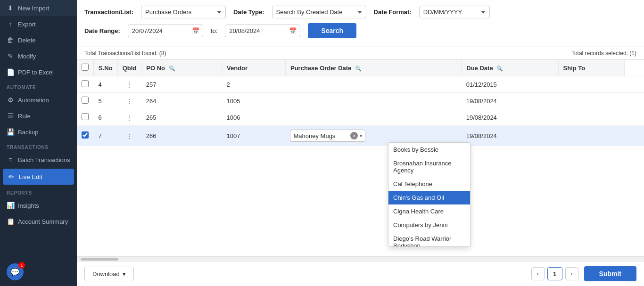 The width and height of the screenshot is (644, 286). Describe the element at coordinates (429, 198) in the screenshot. I see `dropdown-item-chins-gas: Chin's Gas and Oil` at that location.